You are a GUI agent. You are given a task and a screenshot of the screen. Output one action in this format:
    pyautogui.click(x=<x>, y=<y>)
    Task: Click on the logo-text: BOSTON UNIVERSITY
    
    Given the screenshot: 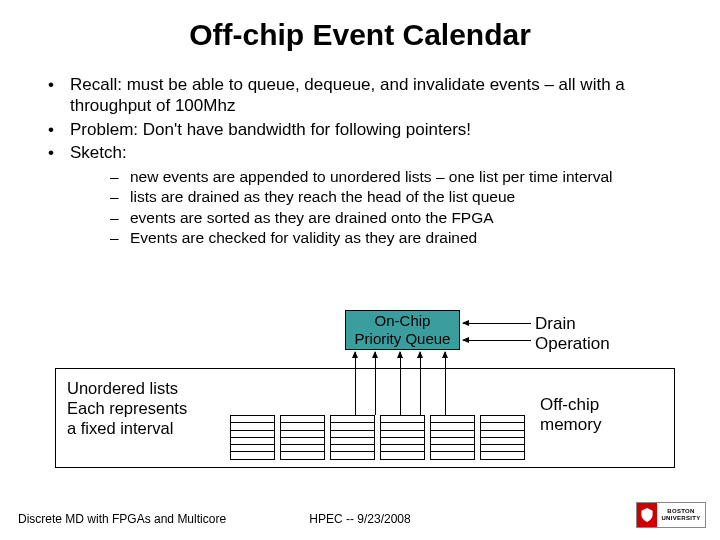 What is the action you would take?
    pyautogui.click(x=681, y=515)
    